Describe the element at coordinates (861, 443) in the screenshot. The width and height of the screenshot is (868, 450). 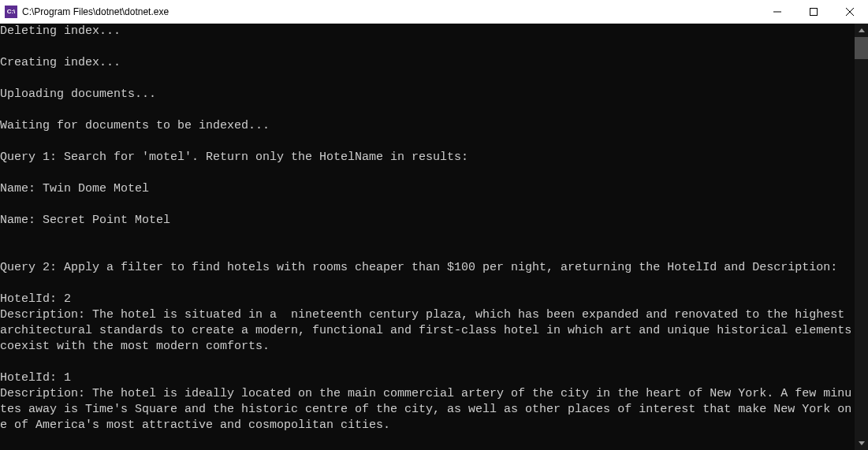
I see `scroll-down-arrow` at that location.